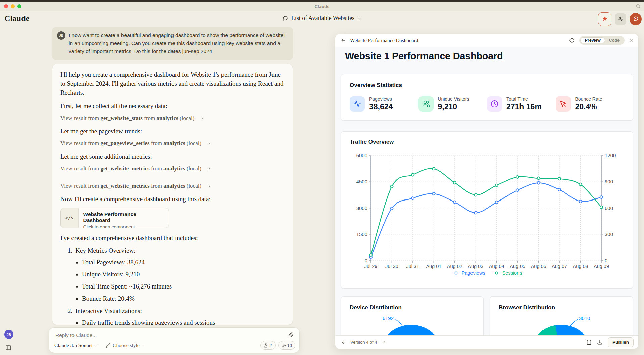 Image resolution: width=644 pixels, height=355 pixels. I want to click on flask-icon, so click(266, 345).